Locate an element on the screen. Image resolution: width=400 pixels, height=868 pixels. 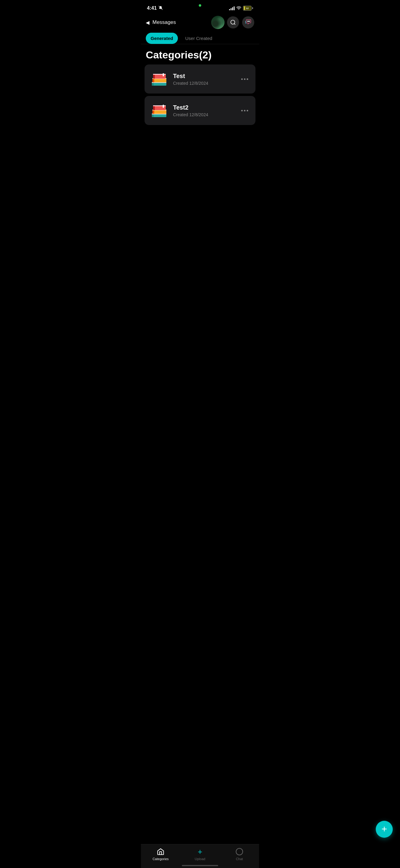
back-arrow-icon: ◀ is located at coordinates (148, 22).